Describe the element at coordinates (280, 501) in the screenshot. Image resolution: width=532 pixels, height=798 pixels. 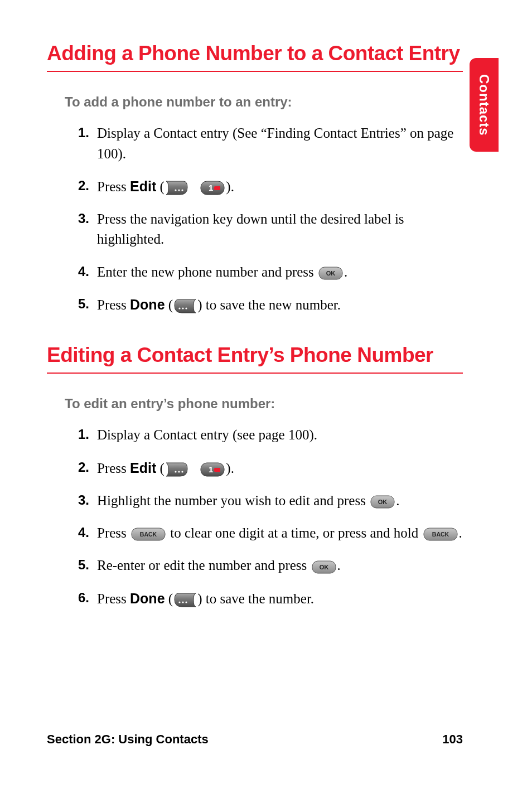
I see `step-text: Highlight the number you wish to edit an…` at that location.